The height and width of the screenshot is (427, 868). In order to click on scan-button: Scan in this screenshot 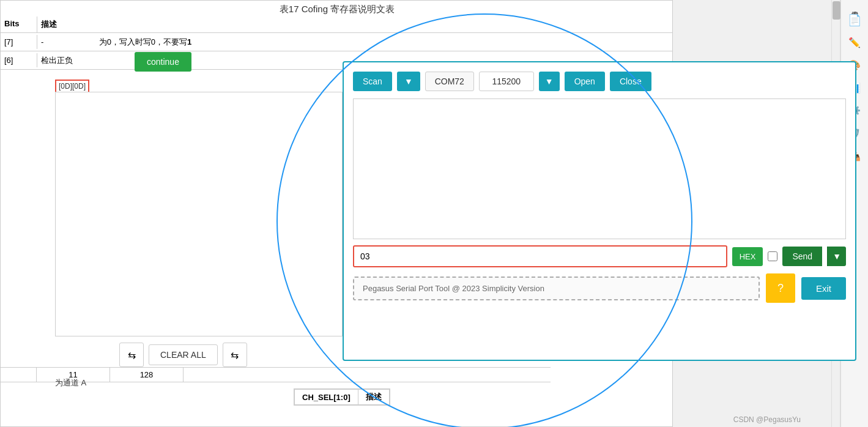, I will do `click(373, 81)`.